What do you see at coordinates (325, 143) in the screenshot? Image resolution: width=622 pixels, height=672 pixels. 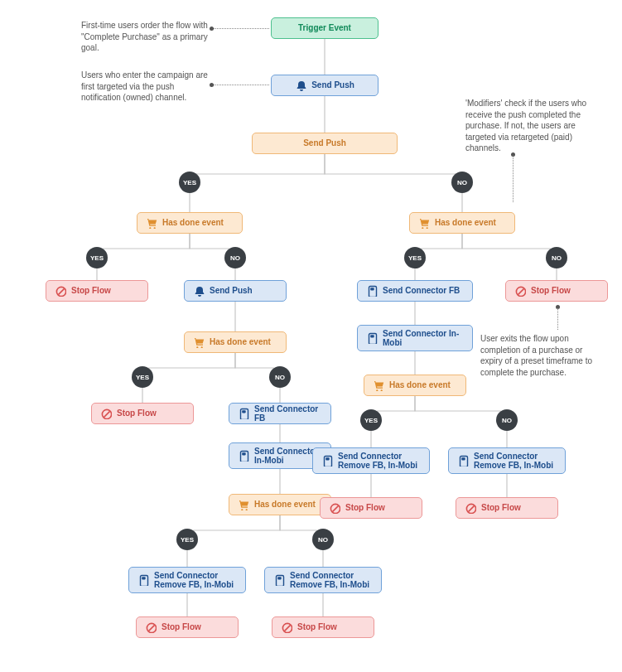 I see `node-send-push-orange: Send Push` at bounding box center [325, 143].